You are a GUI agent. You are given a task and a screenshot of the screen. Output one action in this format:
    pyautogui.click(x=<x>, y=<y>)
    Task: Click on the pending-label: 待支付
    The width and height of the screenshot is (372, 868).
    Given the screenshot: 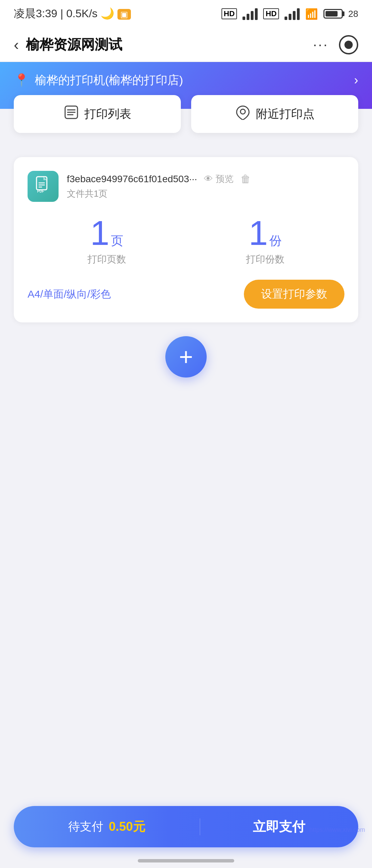 What is the action you would take?
    pyautogui.click(x=86, y=827)
    